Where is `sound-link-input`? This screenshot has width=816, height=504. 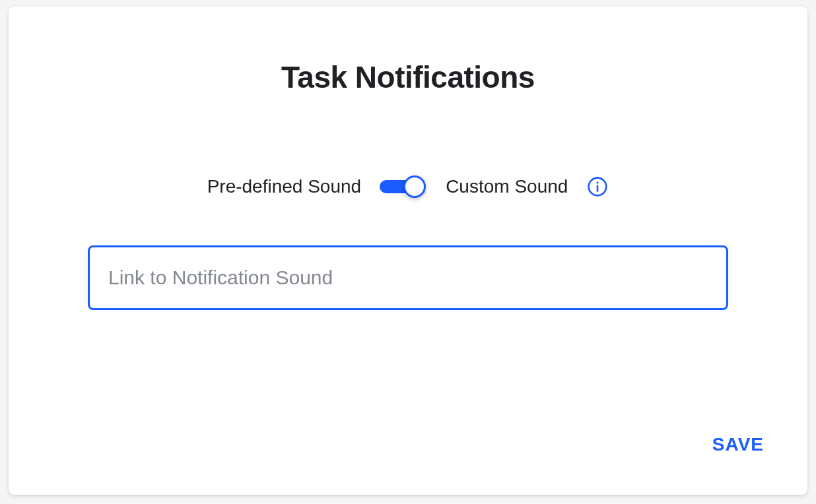 sound-link-input is located at coordinates (408, 278).